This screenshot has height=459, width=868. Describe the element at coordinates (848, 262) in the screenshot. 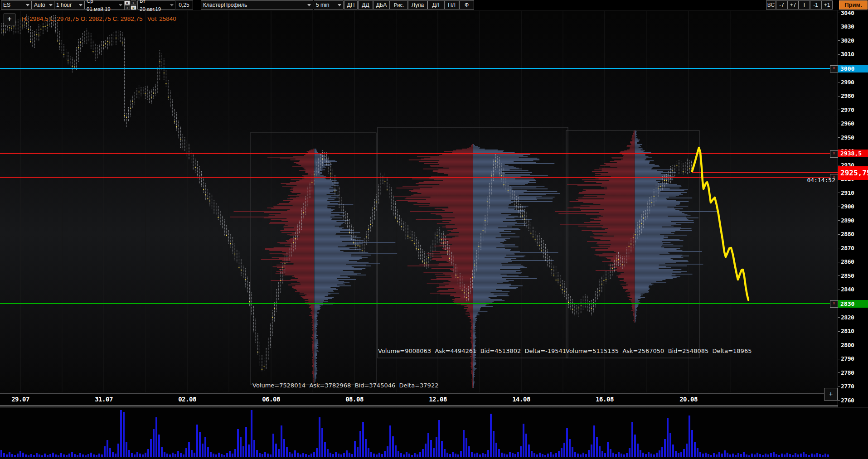

I see `price-axis-label: 2860` at that location.